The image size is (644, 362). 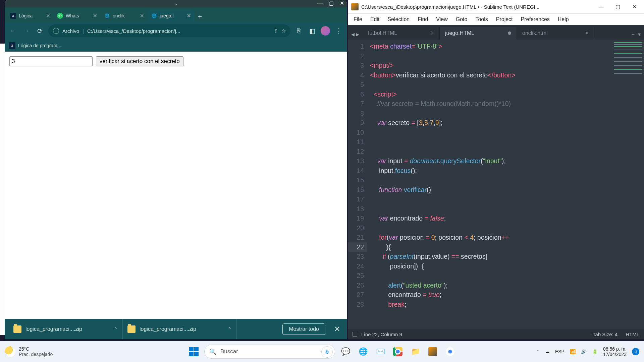 What do you see at coordinates (363, 352) in the screenshot?
I see `edge-icon: 🌐` at bounding box center [363, 352].